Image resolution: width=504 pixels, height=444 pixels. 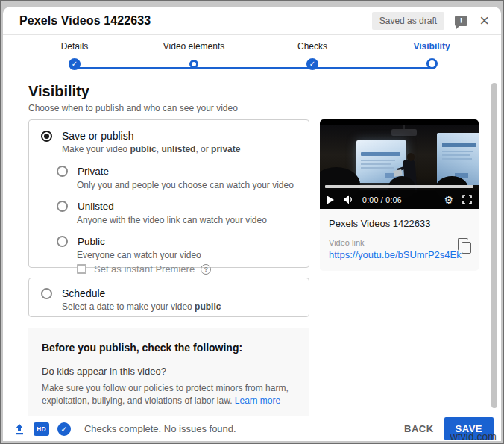 I want to click on fullscreen-icon, so click(x=467, y=200).